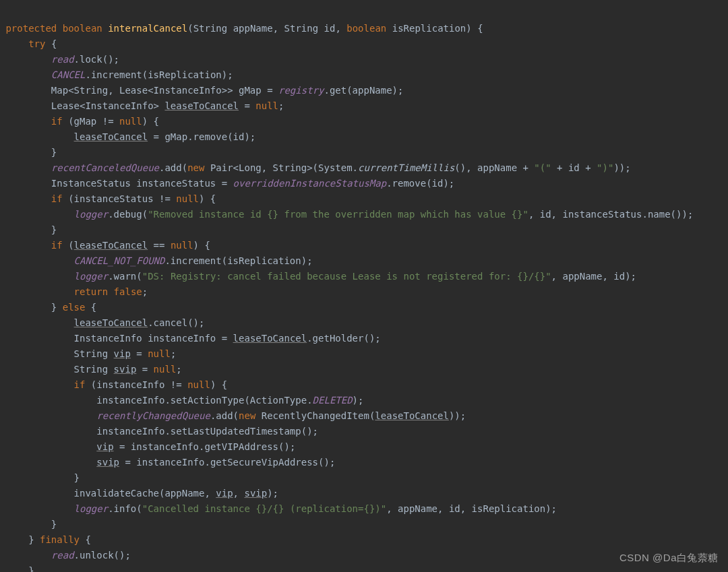 Image resolution: width=728 pixels, height=572 pixels. What do you see at coordinates (472, 509) in the screenshot?
I see `expr: , appName, id, isReplication);` at bounding box center [472, 509].